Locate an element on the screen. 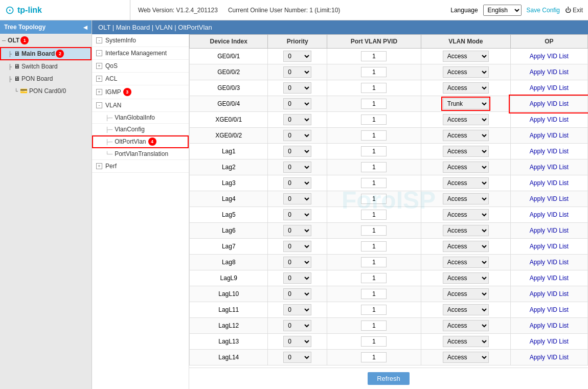  vid-list-link-7: VID List is located at coordinates (558, 167).